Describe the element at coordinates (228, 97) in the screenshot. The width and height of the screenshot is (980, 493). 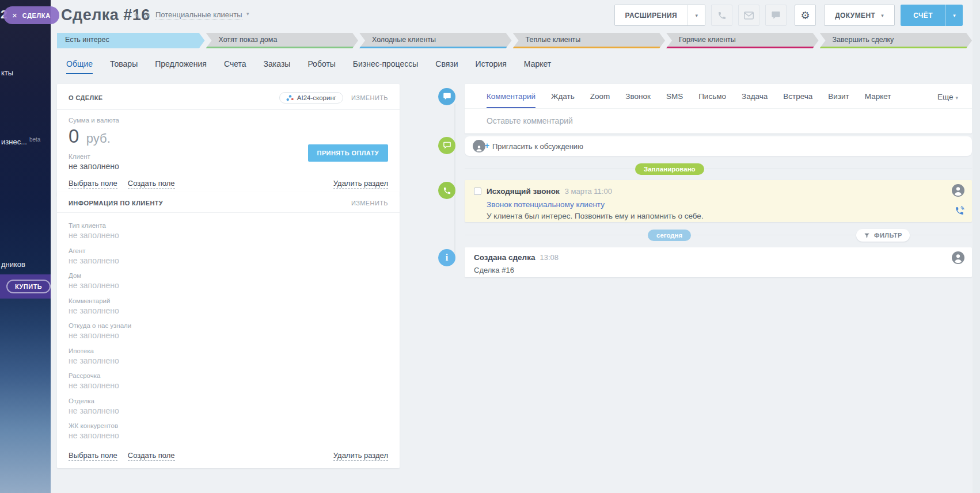
I see `deal-card-header: О СДЕЛКЕ AI24-скоринг ИЗМЕНИТЬ` at that location.